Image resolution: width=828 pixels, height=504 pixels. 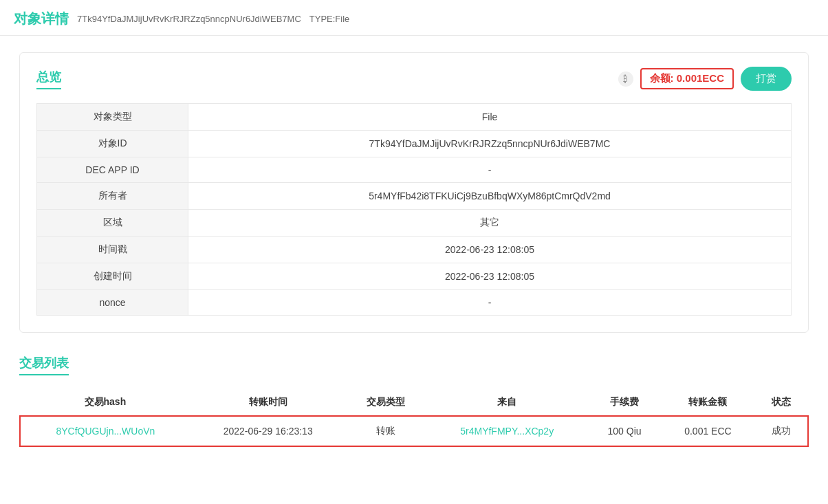 I want to click on info-row-value: 7Tk94YfDaJMJijUvRvKrRJRZzq5nncpNUr6JdiWE…, so click(x=490, y=144).